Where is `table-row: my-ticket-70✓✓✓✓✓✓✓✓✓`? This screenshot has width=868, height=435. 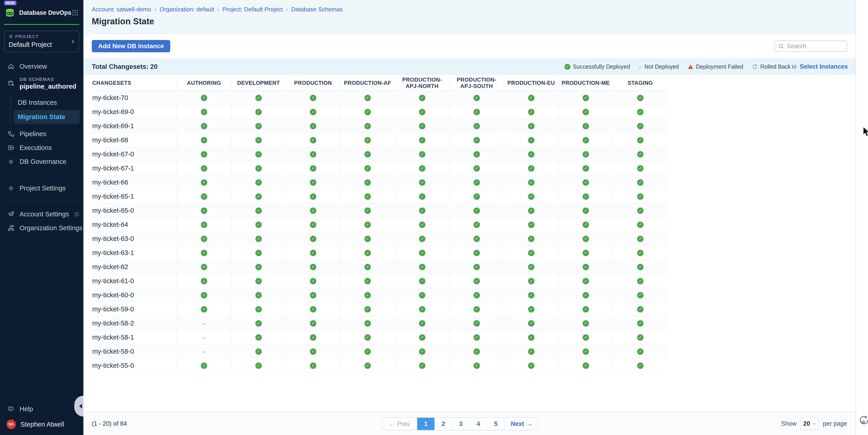 table-row: my-ticket-70✓✓✓✓✓✓✓✓✓ is located at coordinates (379, 98).